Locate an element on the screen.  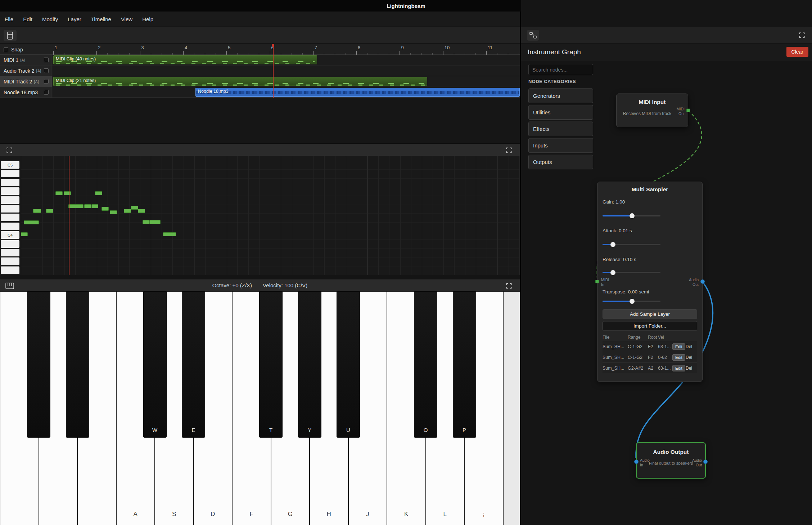
add-sample-layer-button: Add Sample Layer is located at coordinates (650, 314).